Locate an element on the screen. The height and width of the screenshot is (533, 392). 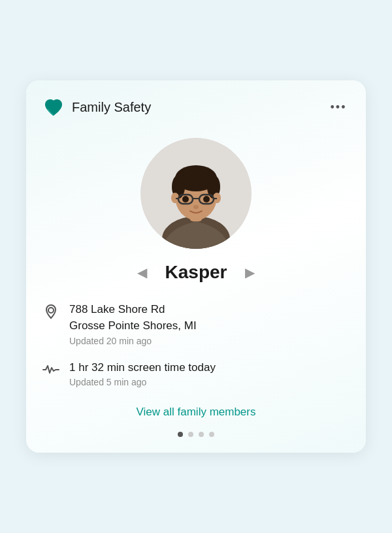
location-row: 788 Lake Shore Rd Grosse Pointe Shores, … is located at coordinates (196, 324).